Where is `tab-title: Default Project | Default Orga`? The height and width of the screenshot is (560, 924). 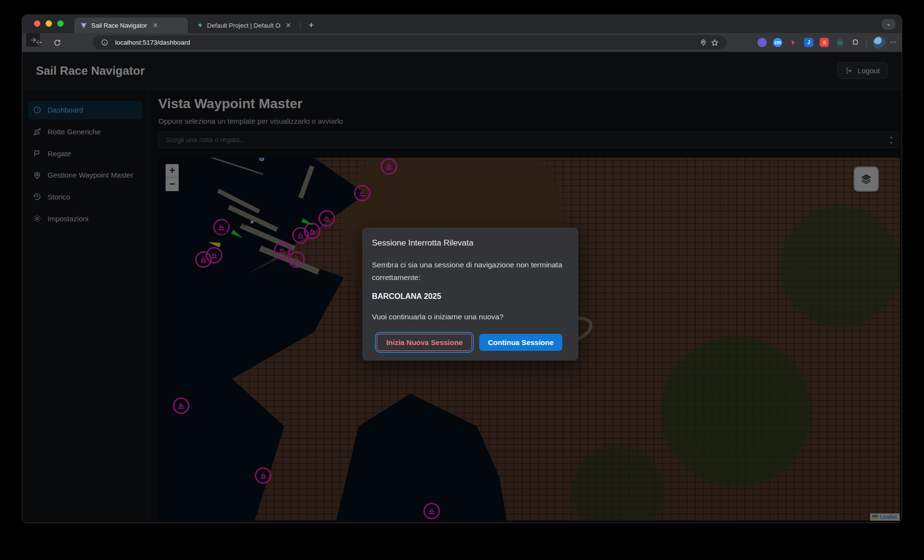
tab-title: Default Project | Default Orga is located at coordinates (244, 25).